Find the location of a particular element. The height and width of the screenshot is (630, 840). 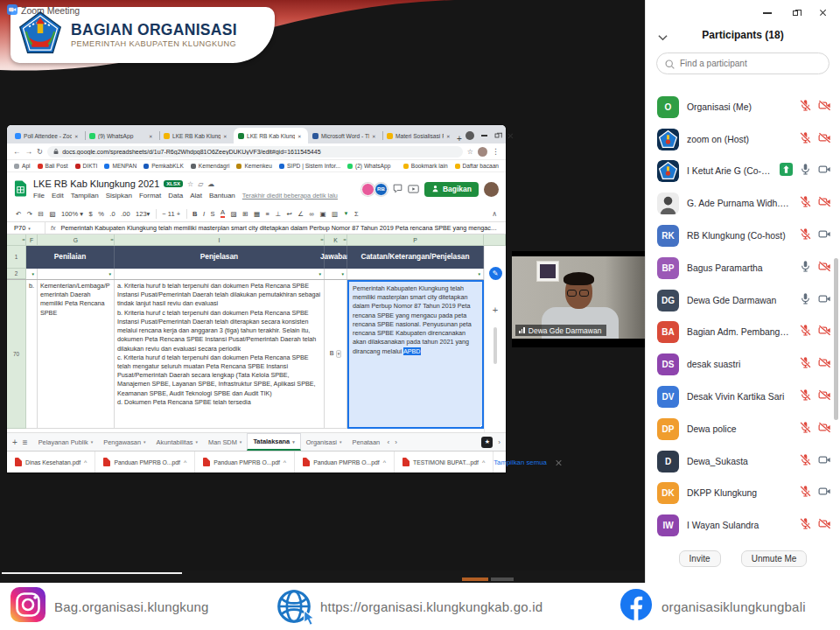

browser-tab: LKE RB Kab Klungkung 20... is located at coordinates (196, 136).